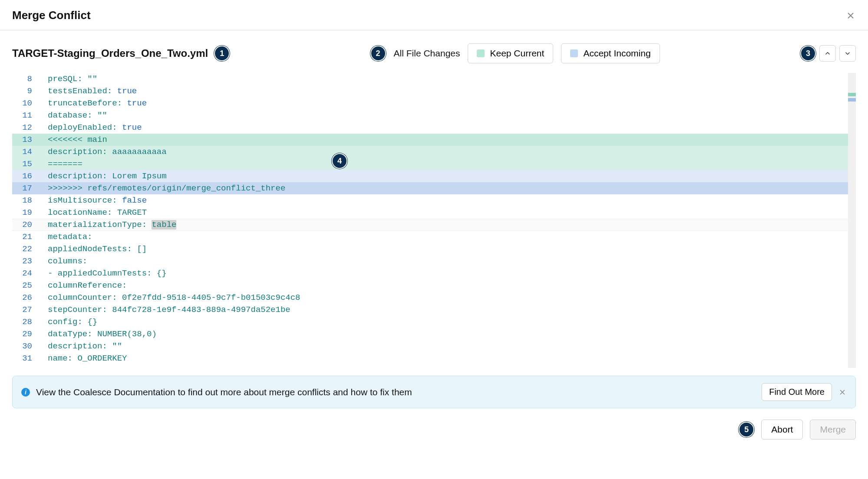 Image resolution: width=868 pixels, height=479 pixels. I want to click on code-text: columnReference:, so click(451, 285).